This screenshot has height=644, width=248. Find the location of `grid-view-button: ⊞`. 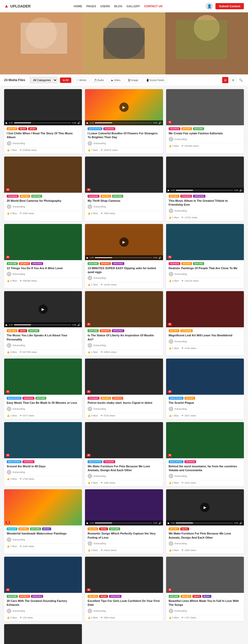

grid-view-button: ⊞ is located at coordinates (225, 80).